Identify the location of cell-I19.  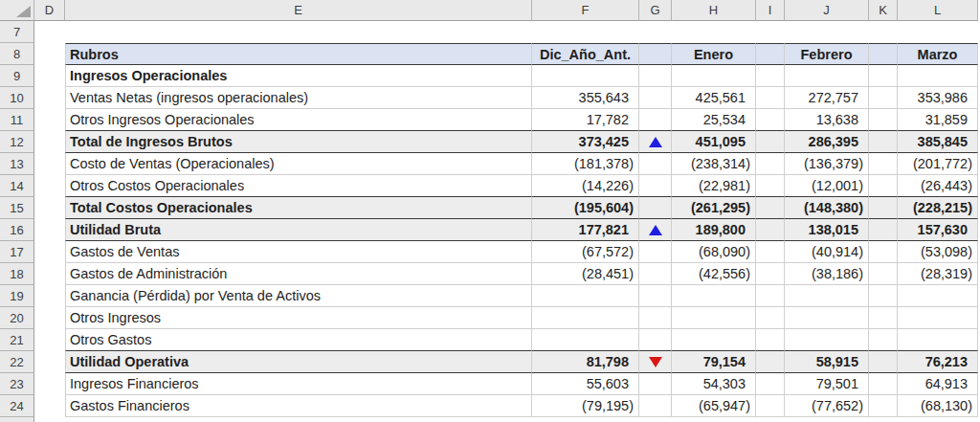
(770, 297).